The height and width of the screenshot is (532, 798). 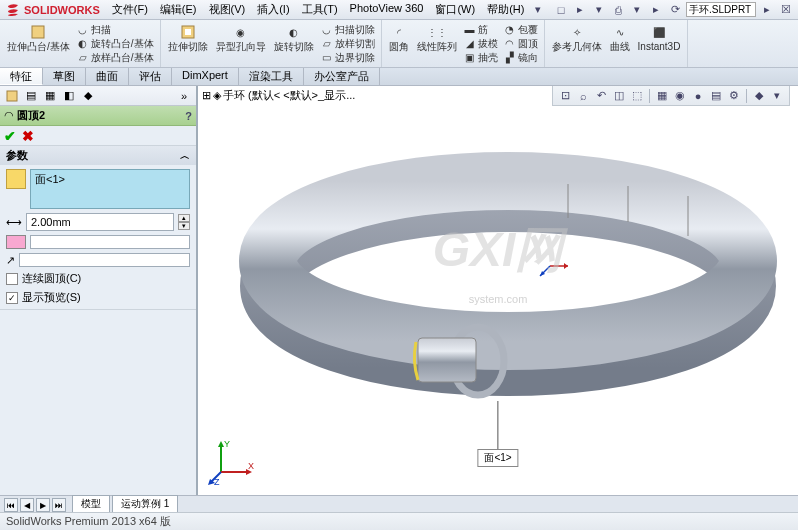 I want to click on filename-box: 手环.SLDPRT, so click(x=721, y=10).